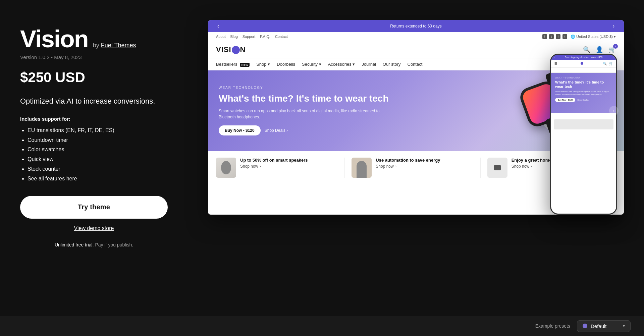  I want to click on mobile-overlay: ‹ Free shipping all orders on over $50 ›…, so click(584, 134).